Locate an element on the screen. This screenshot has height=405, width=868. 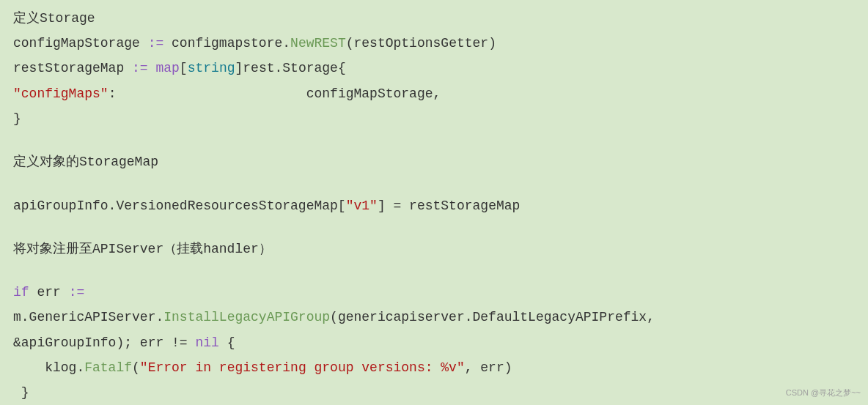
code-line-7: m.GenericAPIServer.InstallLegacyAPIGroup… is located at coordinates (434, 317).